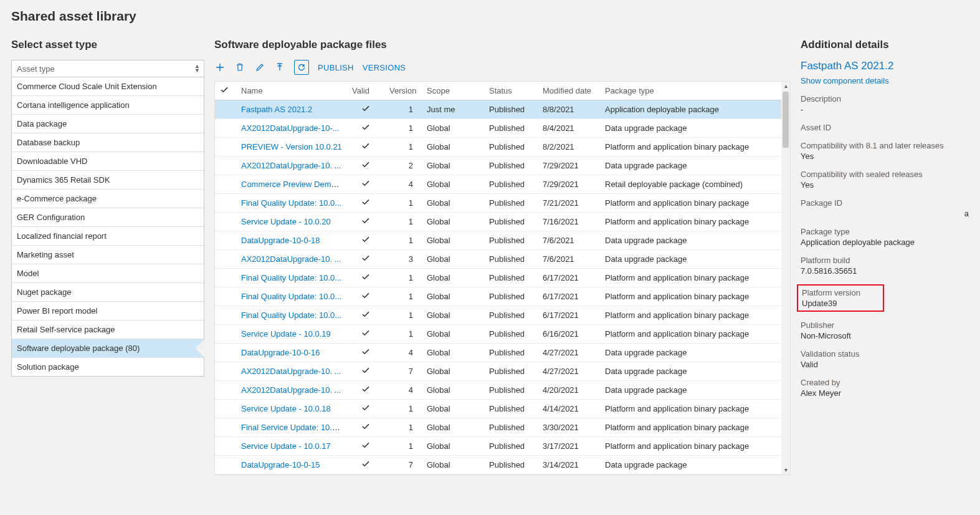 Image resolution: width=980 pixels, height=515 pixels. What do you see at coordinates (502, 110) in the screenshot?
I see `table-row: Fastpath AS 2021.21Just mePublished8/8/2…` at bounding box center [502, 110].